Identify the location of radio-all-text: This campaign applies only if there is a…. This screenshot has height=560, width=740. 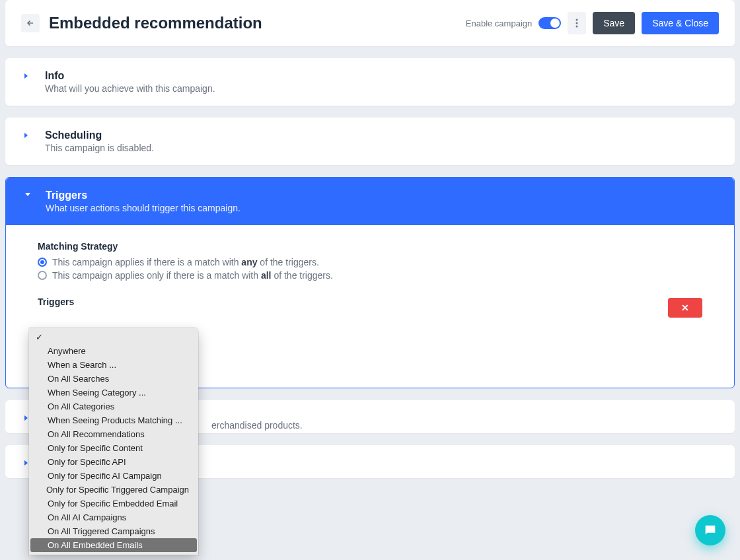
(193, 275).